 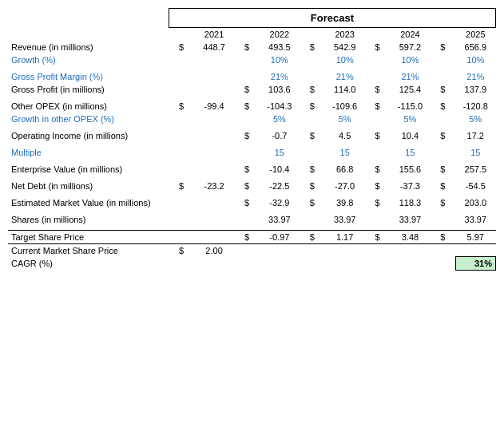 I want to click on val-current_market-0: 2.00, so click(x=214, y=251).